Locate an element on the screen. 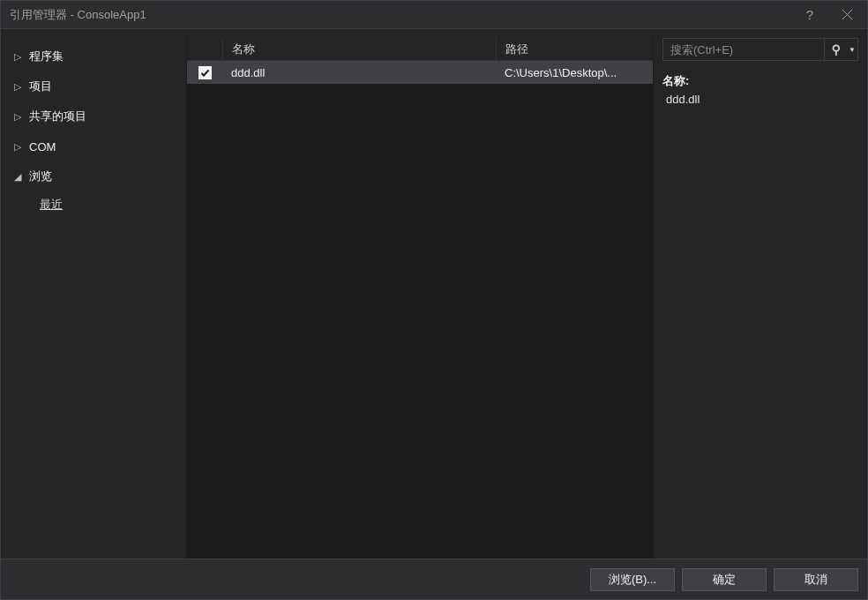 The height and width of the screenshot is (600, 868). search-dropdown: ▼ is located at coordinates (852, 49).